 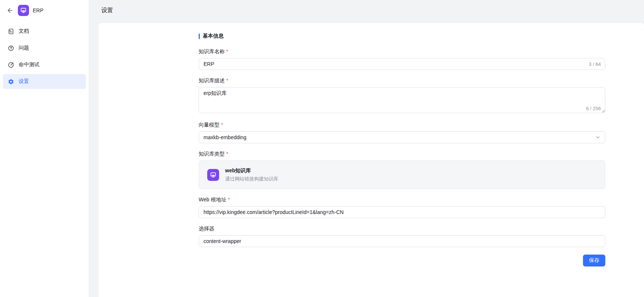 I want to click on sidebar-item-label: 设置, so click(x=24, y=82).